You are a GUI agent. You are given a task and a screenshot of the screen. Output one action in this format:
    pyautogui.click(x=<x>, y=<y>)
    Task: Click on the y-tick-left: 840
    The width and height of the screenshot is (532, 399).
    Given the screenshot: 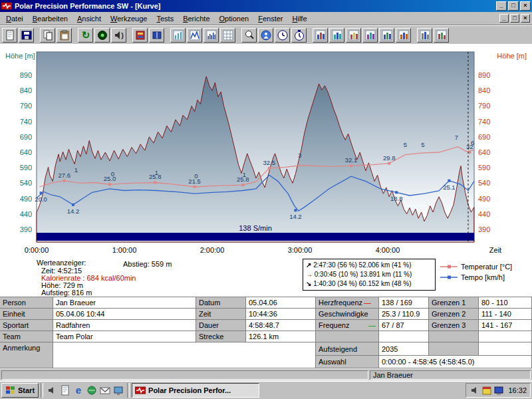 What is the action you would take?
    pyautogui.click(x=26, y=90)
    